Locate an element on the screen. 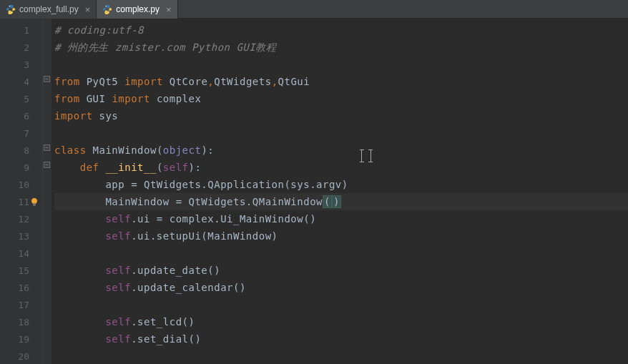 This screenshot has width=628, height=364. code-line: self.ui.setupUi(MainWindow) is located at coordinates (341, 236).